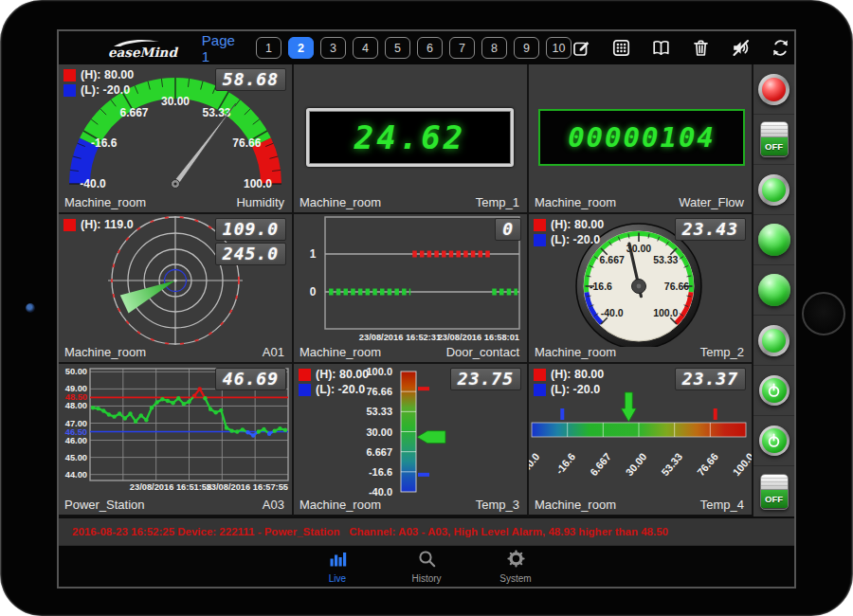 The width and height of the screenshot is (853, 616). Describe the element at coordinates (741, 47) in the screenshot. I see `mute-icon` at that location.